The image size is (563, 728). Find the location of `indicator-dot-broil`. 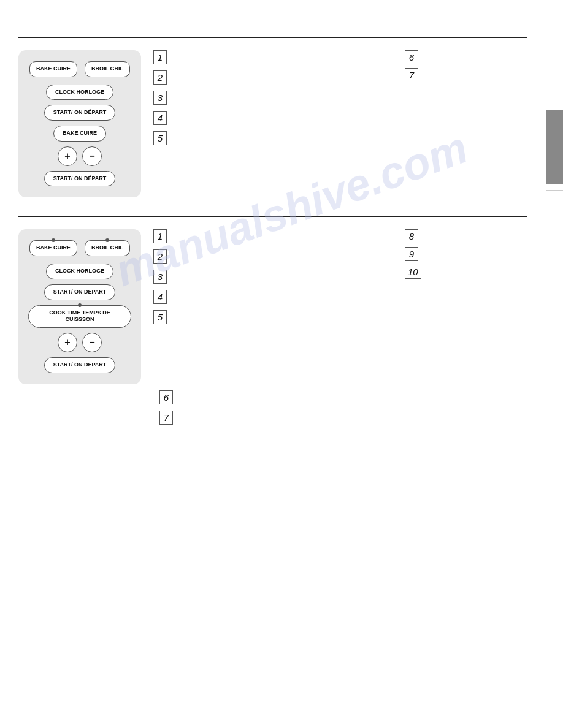

indicator-dot-broil is located at coordinates (107, 240).